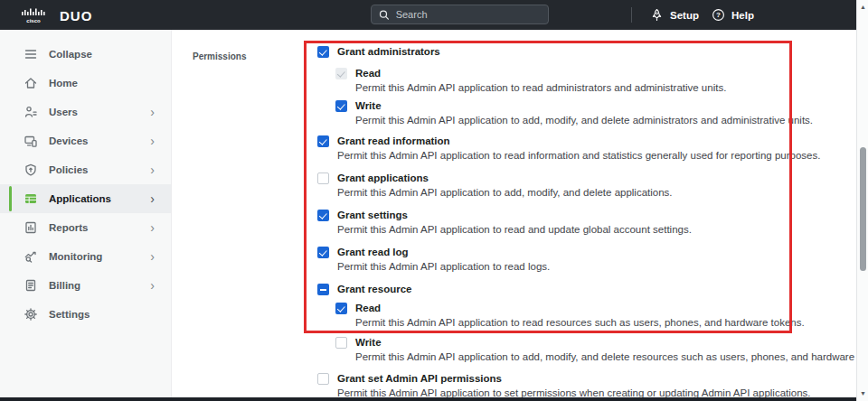 This screenshot has width=868, height=401. What do you see at coordinates (324, 215) in the screenshot?
I see `checkbox-grant-settings` at bounding box center [324, 215].